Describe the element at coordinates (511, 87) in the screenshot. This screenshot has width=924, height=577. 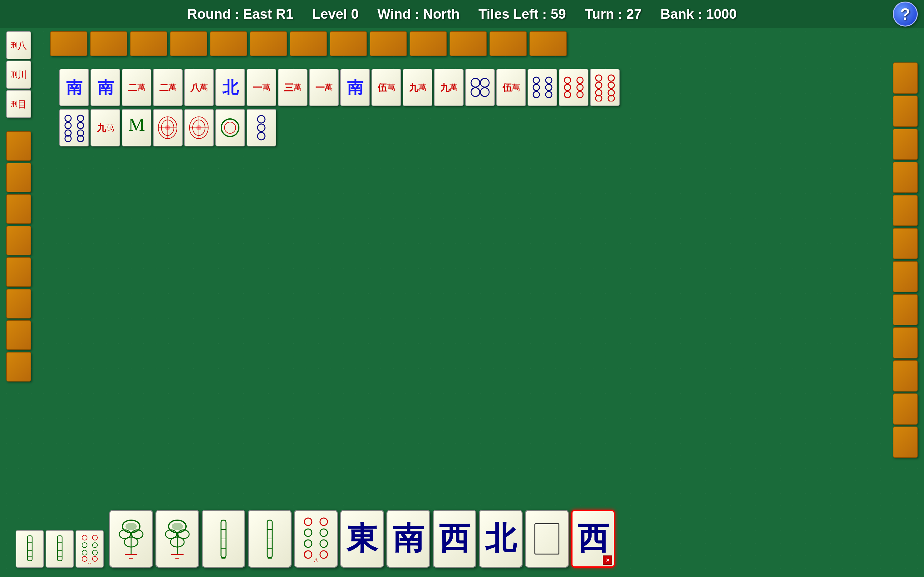
I see `opponent-tile: 伍 萬` at that location.